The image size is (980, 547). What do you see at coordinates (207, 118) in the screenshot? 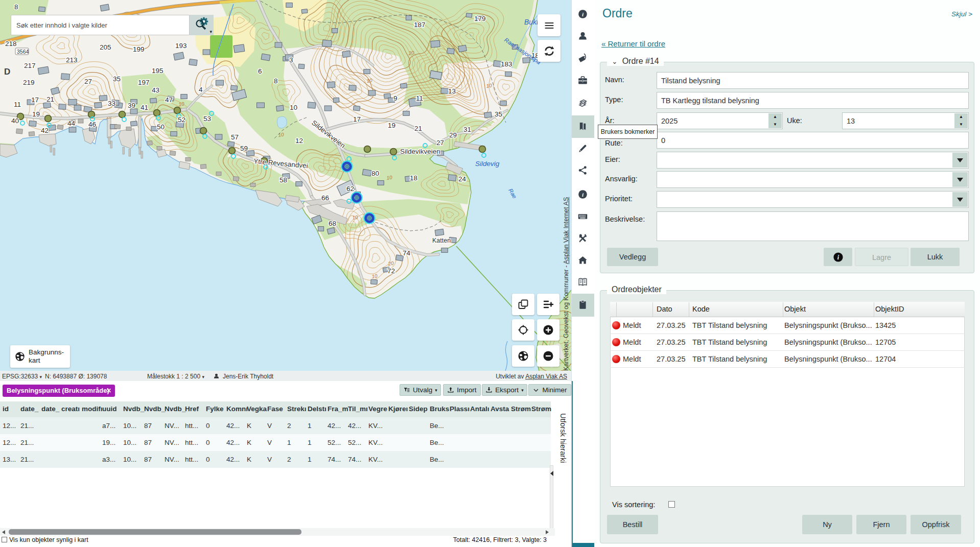
I see `svg-text: 53` at bounding box center [207, 118].